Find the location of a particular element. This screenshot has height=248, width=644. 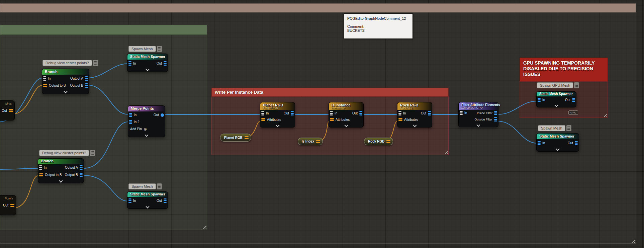

node-planet-rgb: Planet RGB PlanetRGB In Out Attributes is located at coordinates (278, 115).